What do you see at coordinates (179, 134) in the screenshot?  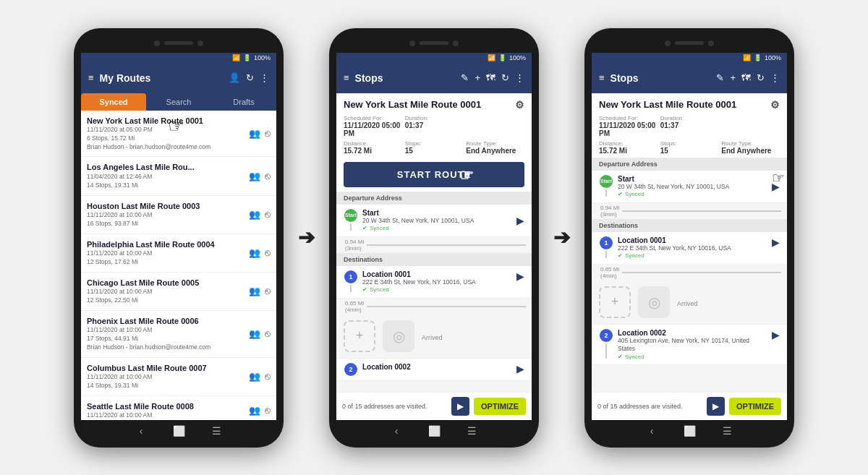 I see `route-list-item: New York Last Mile Route 0001 11/11/2020…` at bounding box center [179, 134].